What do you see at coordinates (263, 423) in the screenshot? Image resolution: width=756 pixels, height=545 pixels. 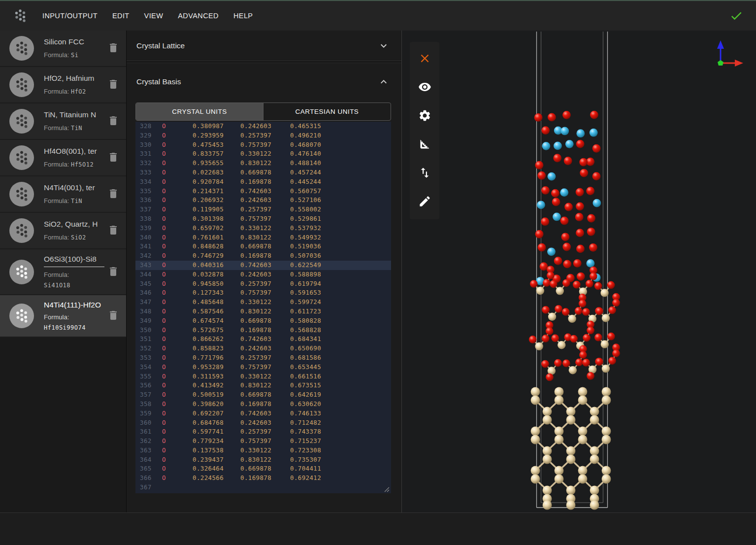 I see `basis-row: 360O0.6847680.2426030.712482` at bounding box center [263, 423].